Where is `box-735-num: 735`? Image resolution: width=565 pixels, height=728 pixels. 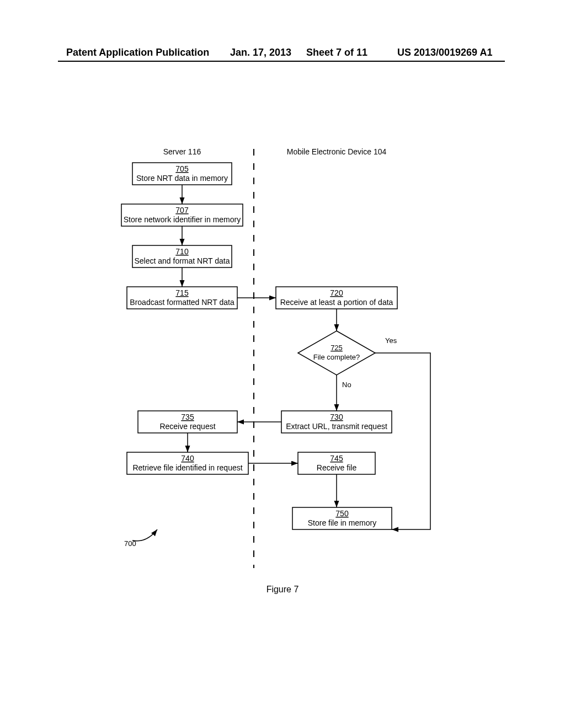 box-735-num: 735 is located at coordinates (188, 417).